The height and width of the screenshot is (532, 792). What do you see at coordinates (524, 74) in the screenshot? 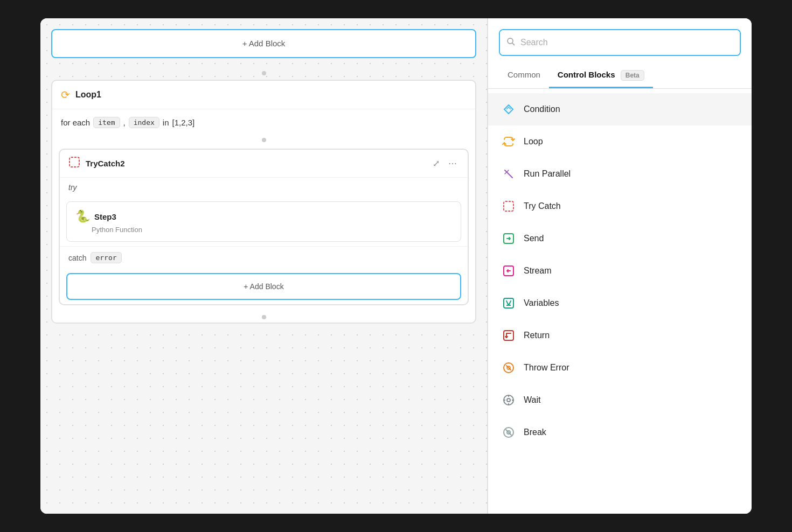
I see `tab-common-label: Common` at bounding box center [524, 74].